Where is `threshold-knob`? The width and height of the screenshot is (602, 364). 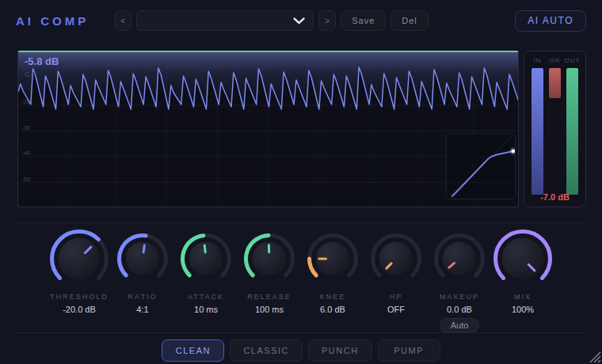
threshold-knob is located at coordinates (79, 259).